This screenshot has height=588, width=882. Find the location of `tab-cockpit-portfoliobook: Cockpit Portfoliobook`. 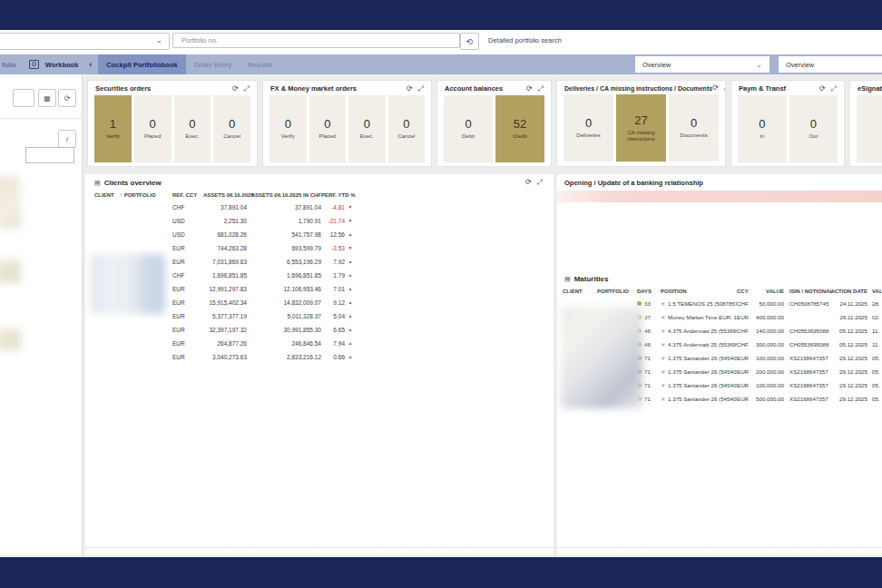

tab-cockpit-portfoliobook: Cockpit Portfoliobook is located at coordinates (142, 64).